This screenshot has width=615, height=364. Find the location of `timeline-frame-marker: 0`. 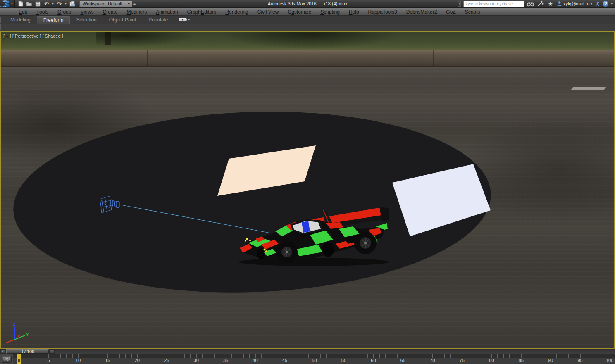

timeline-frame-marker: 0 is located at coordinates (19, 359).